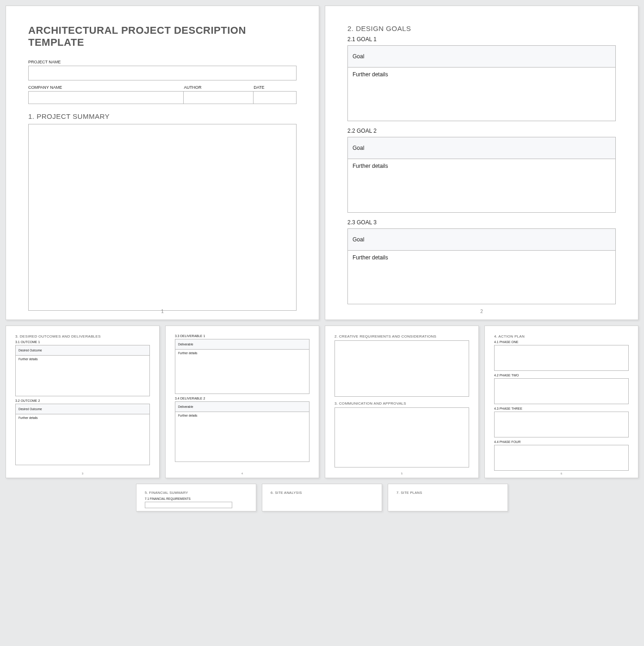 This screenshot has width=644, height=646. I want to click on template-title: ARCHITECTURAL PROJECT DESCRIPTION TEMPLA…, so click(162, 37).